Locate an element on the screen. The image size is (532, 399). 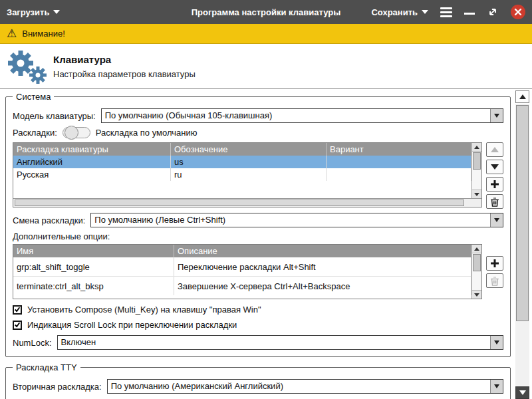
cell-description: Переключение раскладки Alt+Shift is located at coordinates (323, 267).